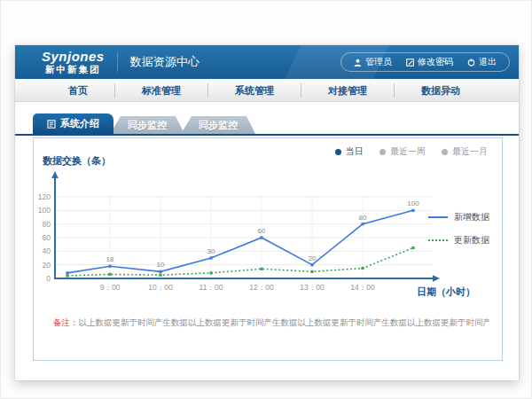 The height and width of the screenshot is (399, 532). I want to click on tab-1: 同步监控, so click(147, 125).